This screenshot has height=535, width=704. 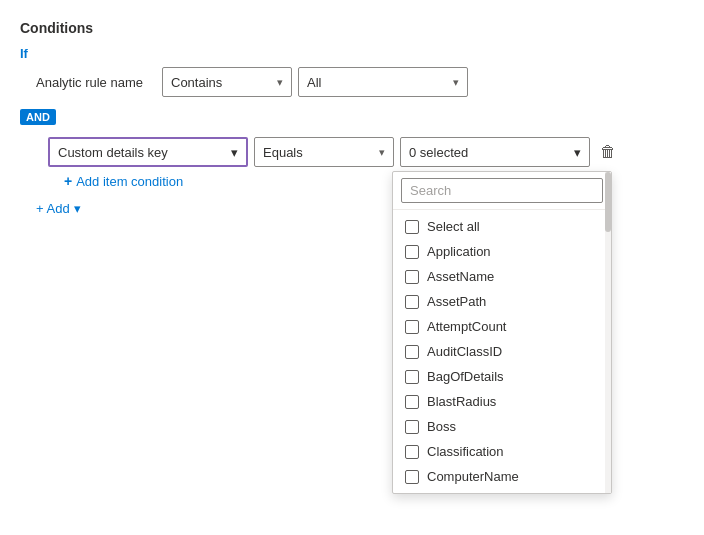 I want to click on dropdown-item: AttemptCount, so click(x=502, y=326).